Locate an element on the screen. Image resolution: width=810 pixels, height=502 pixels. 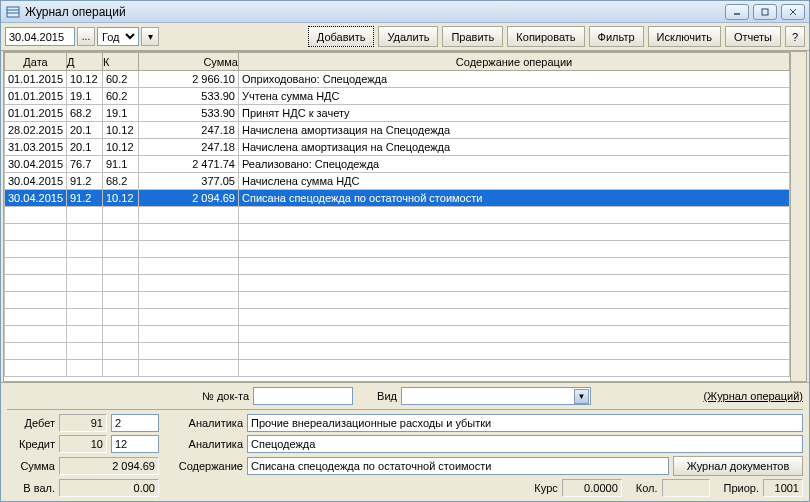
col-desc: Содержание операции is located at coordinates (514, 62).